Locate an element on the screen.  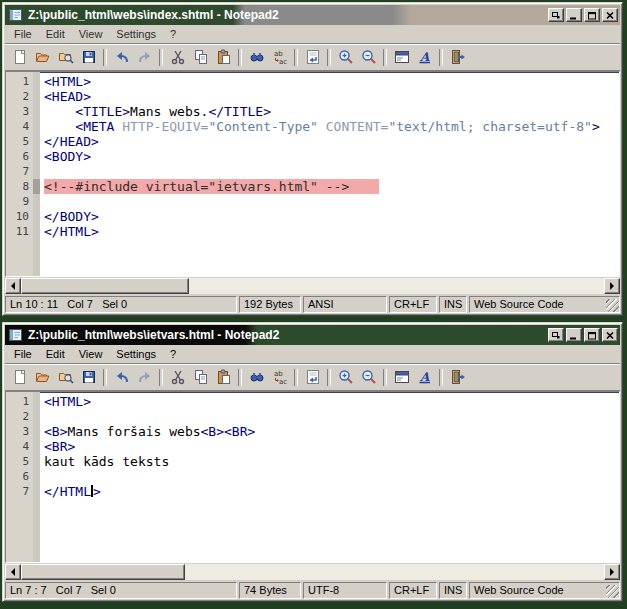
encoding-pane: ANSI is located at coordinates (345, 304).